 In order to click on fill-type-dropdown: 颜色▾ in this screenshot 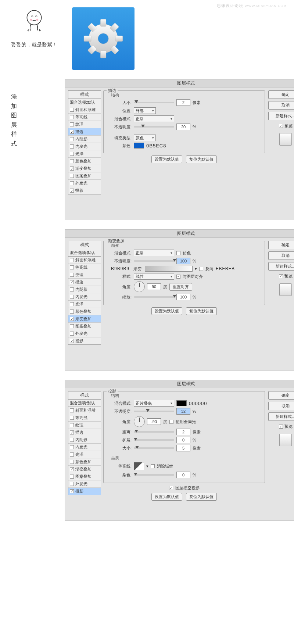, I will do `click(145, 138)`.